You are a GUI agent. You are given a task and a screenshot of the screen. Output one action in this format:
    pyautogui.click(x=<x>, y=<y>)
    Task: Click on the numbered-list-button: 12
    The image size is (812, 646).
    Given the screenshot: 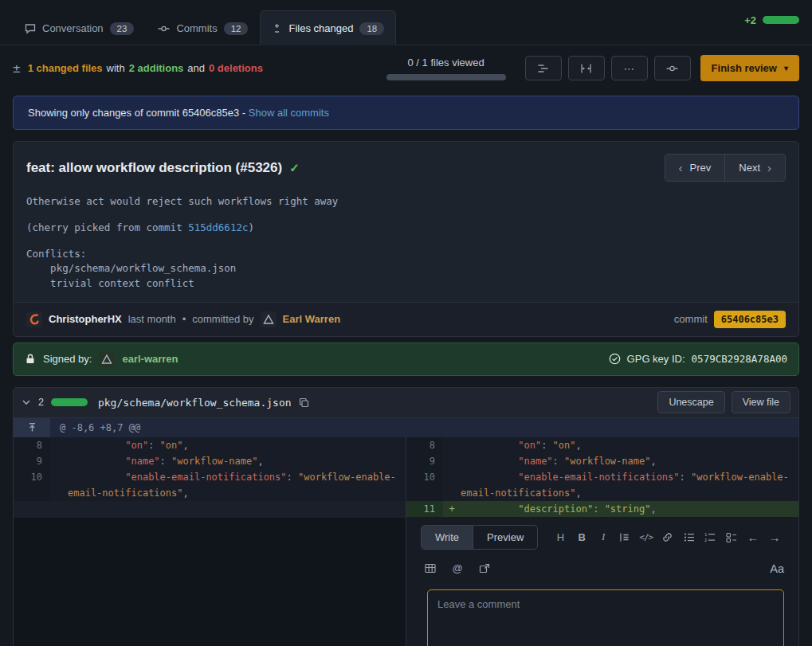 What is the action you would take?
    pyautogui.click(x=710, y=537)
    